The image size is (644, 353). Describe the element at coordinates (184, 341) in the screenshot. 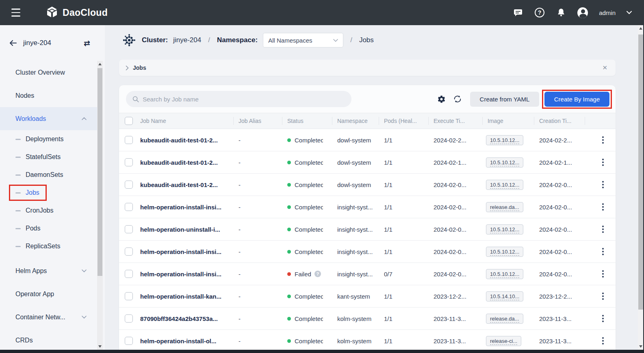

I see `job-name-link: helm-operation-install-ol...` at that location.